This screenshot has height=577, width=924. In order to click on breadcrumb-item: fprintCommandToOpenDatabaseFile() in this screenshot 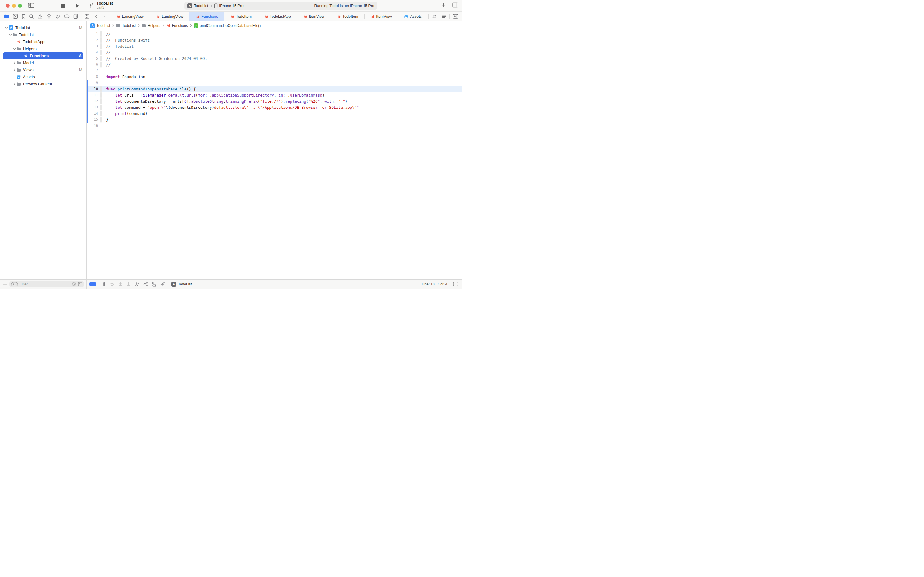, I will do `click(227, 26)`.